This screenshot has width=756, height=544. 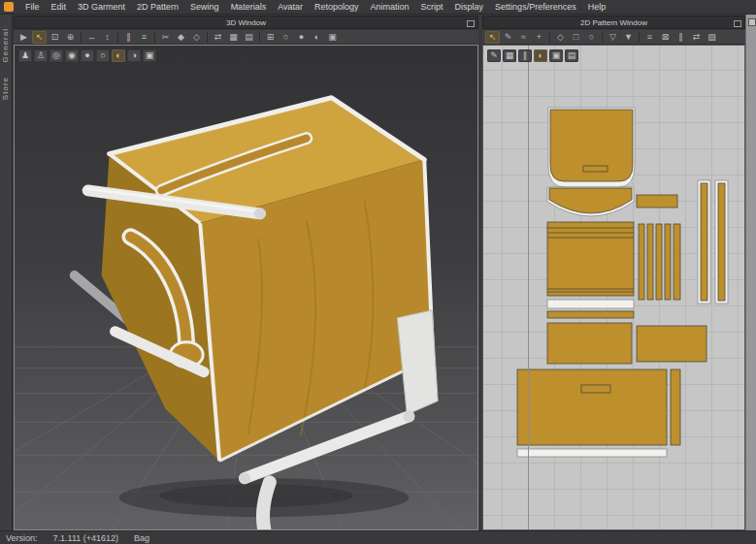 I want to click on garment-fit-icon: ◐, so click(x=118, y=56).